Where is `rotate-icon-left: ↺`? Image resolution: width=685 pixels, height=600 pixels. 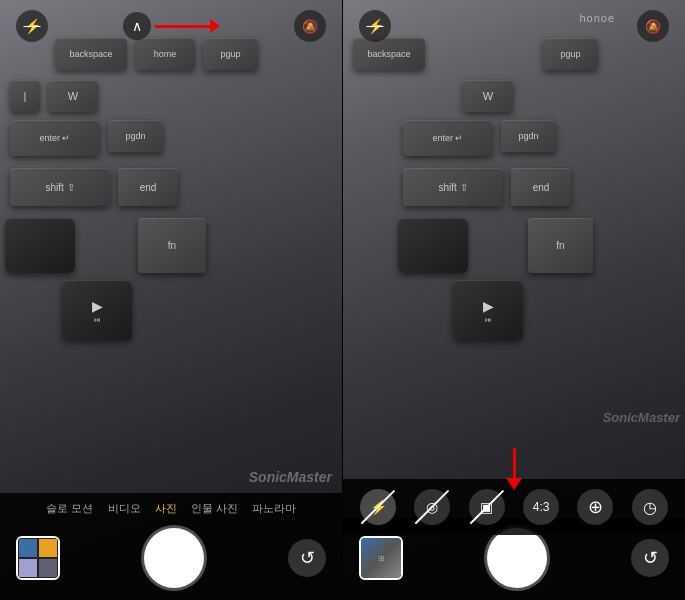
rotate-icon-left: ↺ is located at coordinates (308, 558).